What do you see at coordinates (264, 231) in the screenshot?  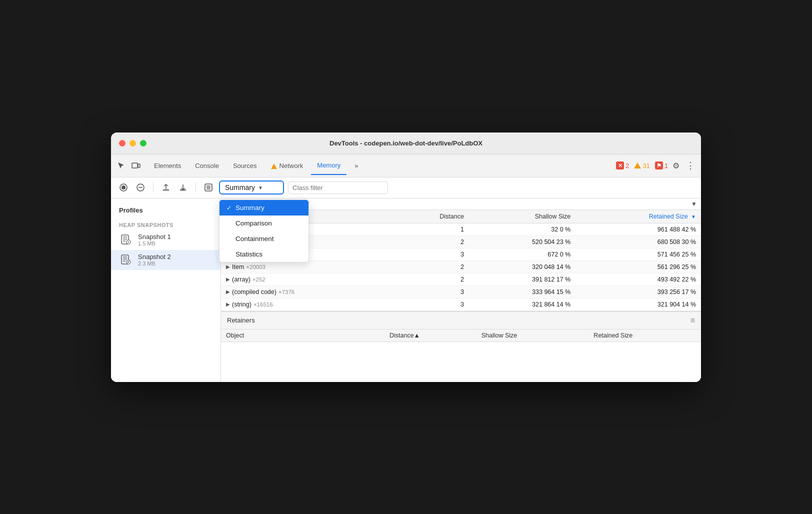 I see `summary-dropdown-menu: ✓ Summary ✓ Comparison ✓ Containment ✓ S…` at bounding box center [264, 231].